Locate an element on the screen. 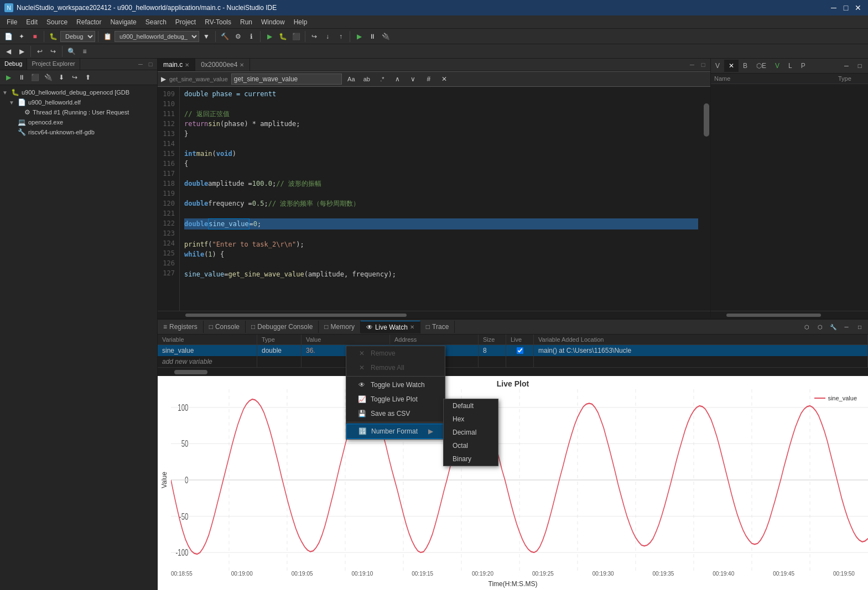 The image size is (868, 590). watch-row-sine-value: sine_value double 36. 000ffd8 8 main() a… is located at coordinates (513, 351).